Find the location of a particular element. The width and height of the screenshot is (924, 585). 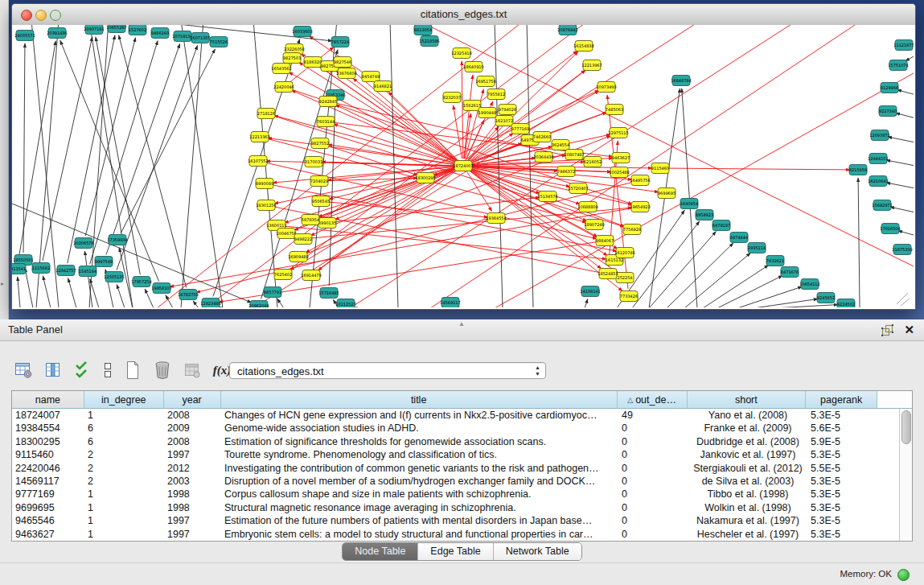

graph-node: 20206576 is located at coordinates (84, 243).